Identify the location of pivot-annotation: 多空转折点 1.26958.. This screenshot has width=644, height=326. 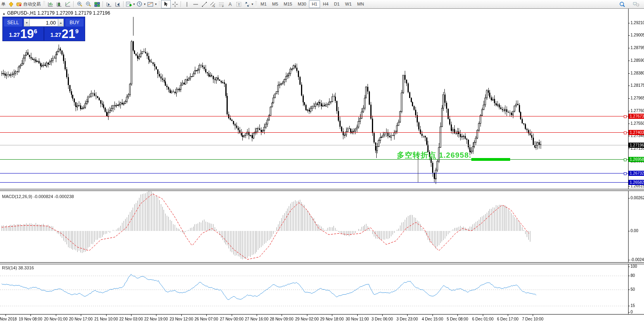
(434, 155).